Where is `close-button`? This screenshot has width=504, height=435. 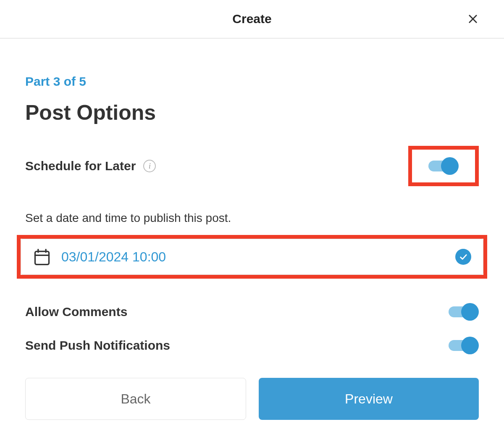
close-button is located at coordinates (473, 19).